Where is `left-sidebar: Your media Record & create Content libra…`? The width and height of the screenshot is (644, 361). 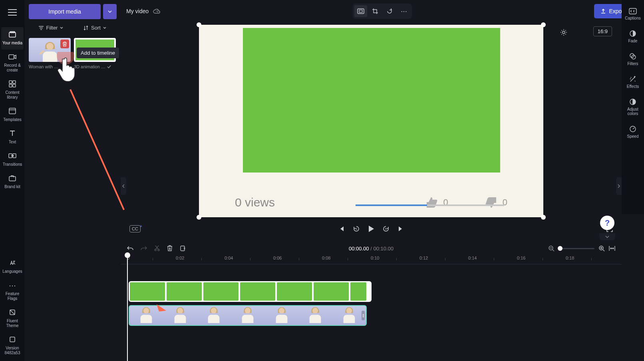
left-sidebar: Your media Record & create Content libra… is located at coordinates (12, 180).